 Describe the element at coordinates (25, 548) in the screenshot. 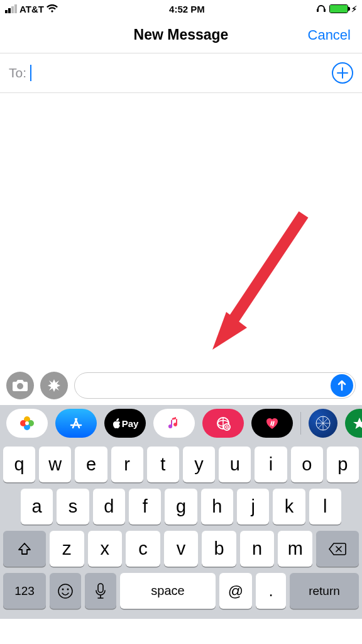

I see `shift-key` at that location.